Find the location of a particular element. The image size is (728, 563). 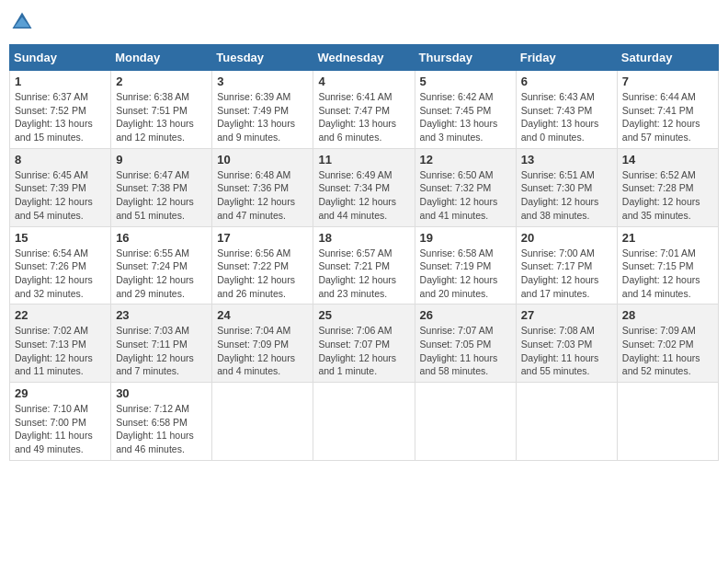

calendar-cell: 13Sunrise: 6:51 AMSunset: 7:30 PMDayligh… is located at coordinates (566, 188).